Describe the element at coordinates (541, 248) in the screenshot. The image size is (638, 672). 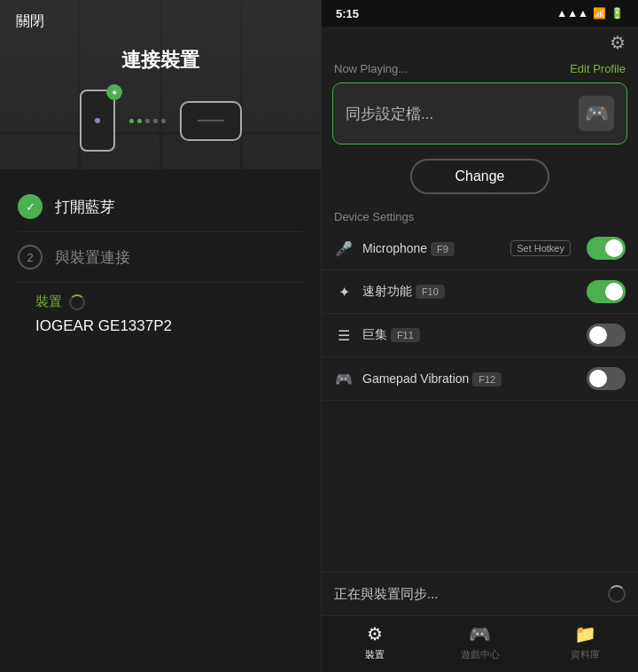
I see `set-hotkey-button: Set Hotkey` at that location.